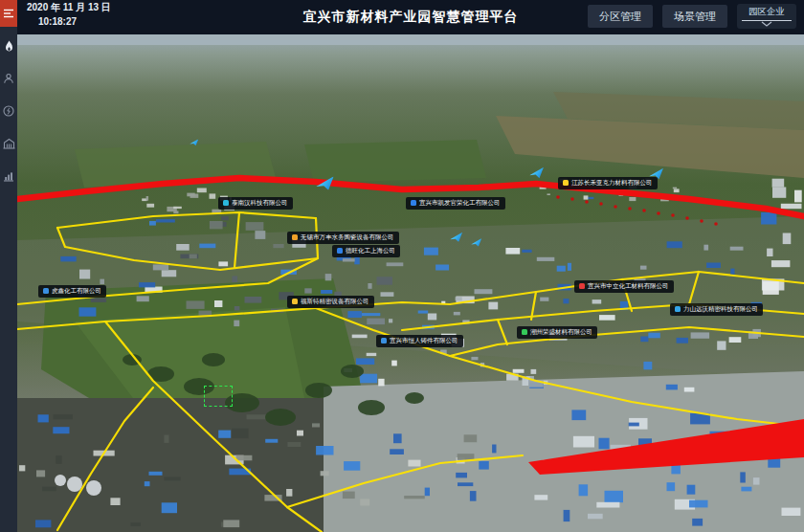 The image size is (804, 532). I want to click on company-label-text: 泰南汉科技有限公司, so click(260, 203).